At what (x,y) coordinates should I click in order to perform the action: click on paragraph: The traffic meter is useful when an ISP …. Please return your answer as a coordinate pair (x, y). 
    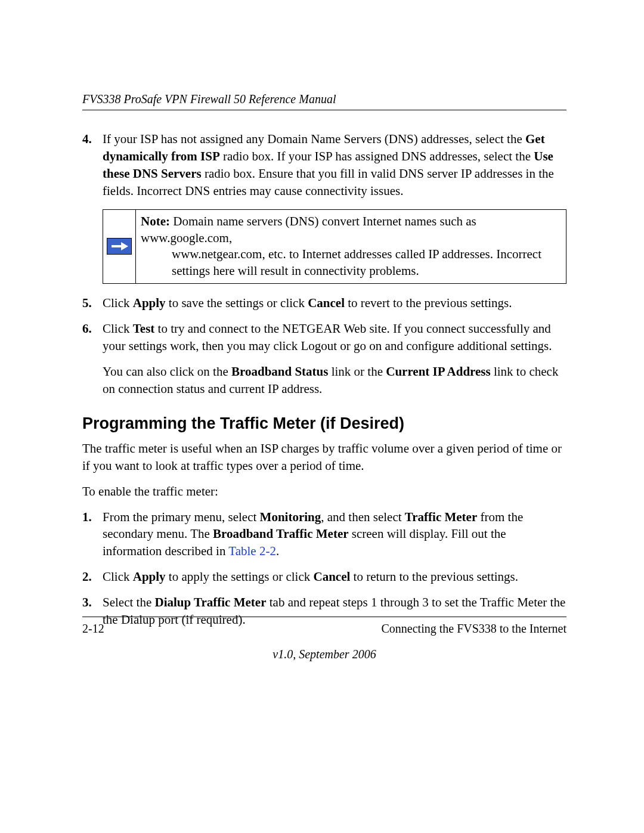
    Looking at the image, I should click on (324, 457).